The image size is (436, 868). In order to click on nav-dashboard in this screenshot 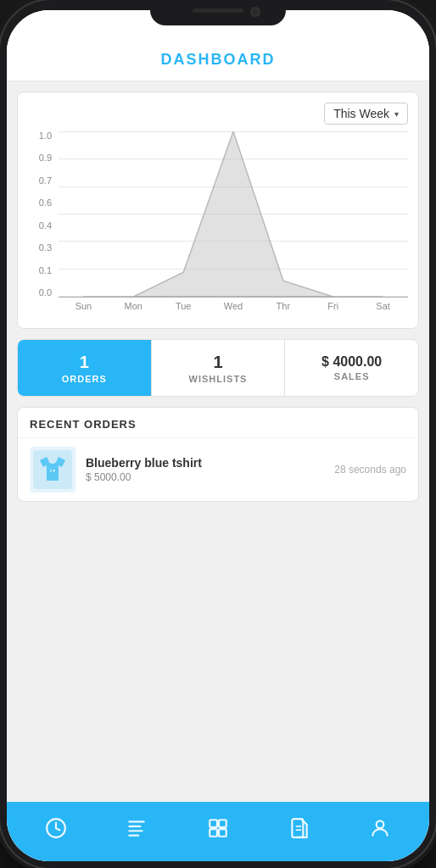, I will do `click(56, 828)`.